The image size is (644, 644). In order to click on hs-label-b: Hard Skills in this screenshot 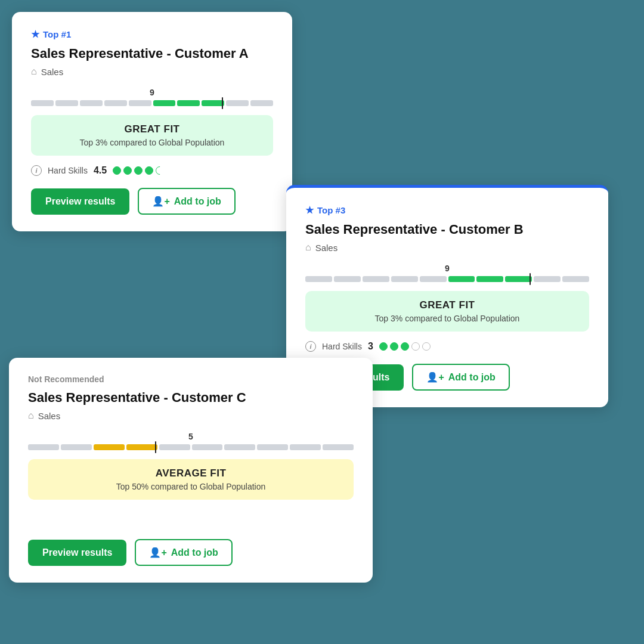, I will do `click(342, 346)`.